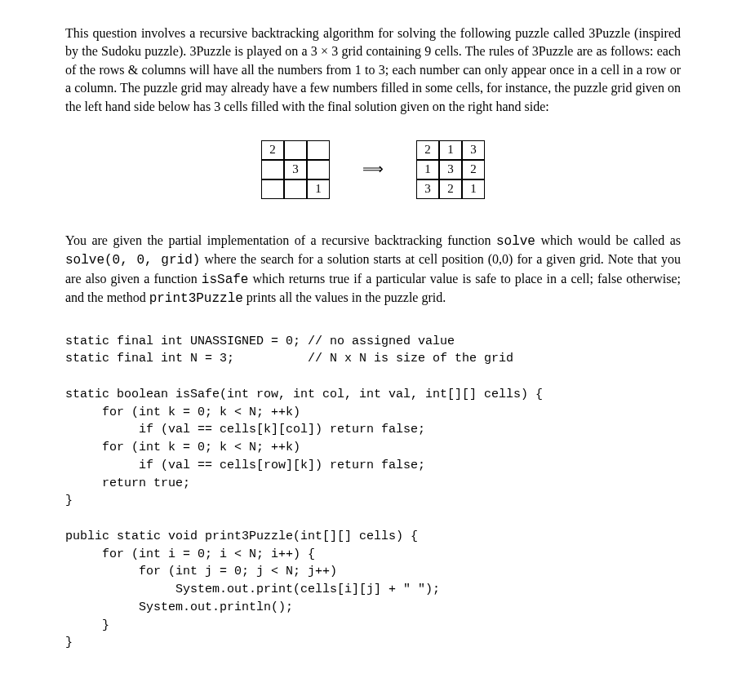 The width and height of the screenshot is (746, 700). Describe the element at coordinates (273, 150) in the screenshot. I see `grid-left-cell: 2` at that location.